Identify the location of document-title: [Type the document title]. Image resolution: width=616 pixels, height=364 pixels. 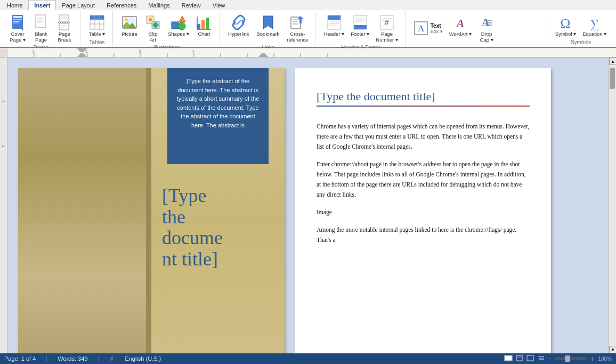
(423, 96).